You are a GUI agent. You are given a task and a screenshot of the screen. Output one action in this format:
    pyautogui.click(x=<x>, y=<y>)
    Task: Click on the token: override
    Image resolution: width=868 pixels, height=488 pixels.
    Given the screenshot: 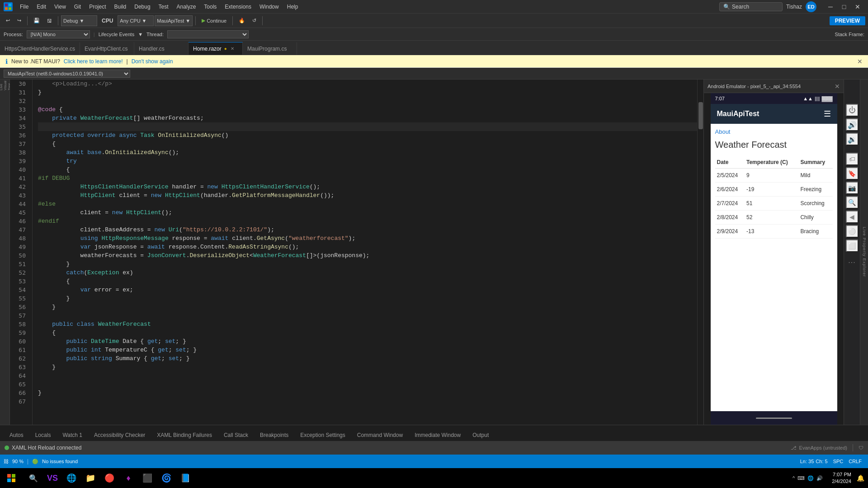 What is the action you would take?
    pyautogui.click(x=101, y=136)
    